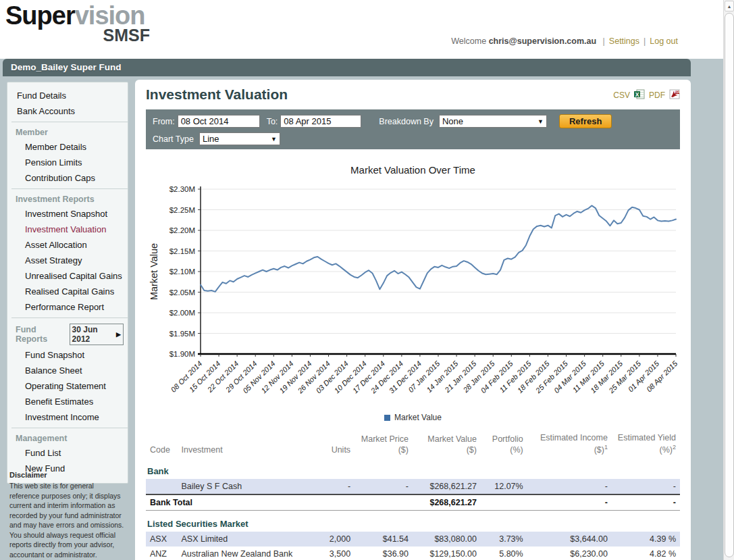 The image size is (734, 560). I want to click on scrollbar-thumb, so click(729, 285).